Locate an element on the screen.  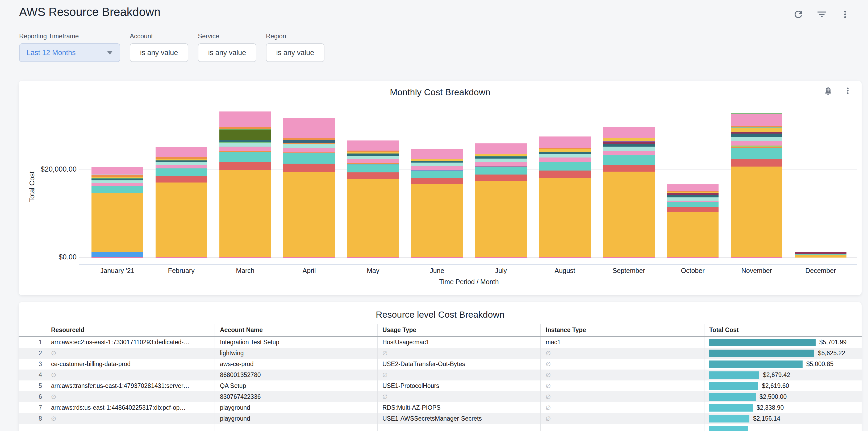
bar-segment-yellow is located at coordinates (757, 130).